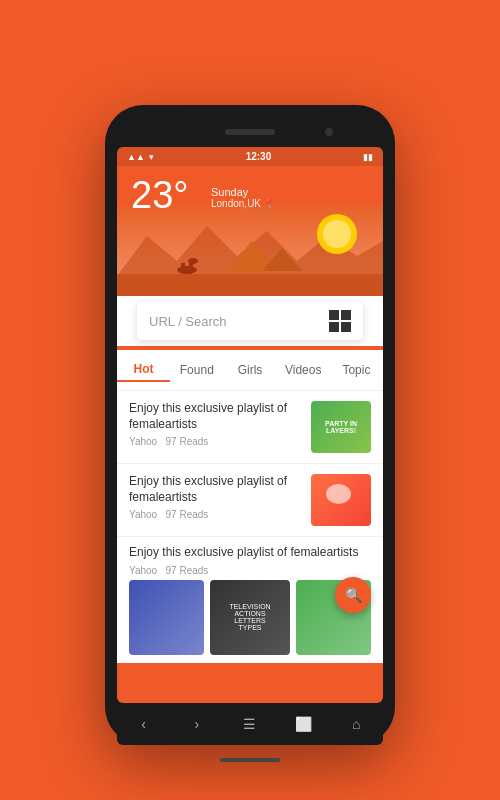 This screenshot has width=500, height=800. I want to click on menu-button: ☰, so click(250, 724).